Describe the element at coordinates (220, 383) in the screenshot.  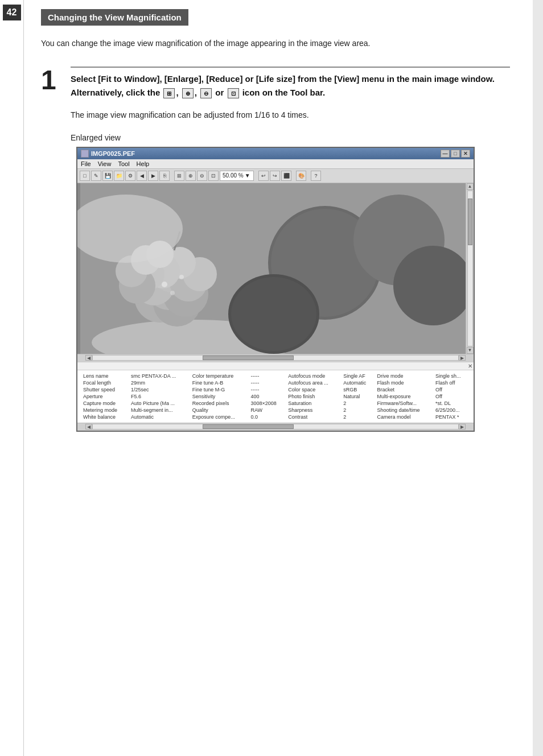
I see `meta-label: Fine tune A-B` at that location.